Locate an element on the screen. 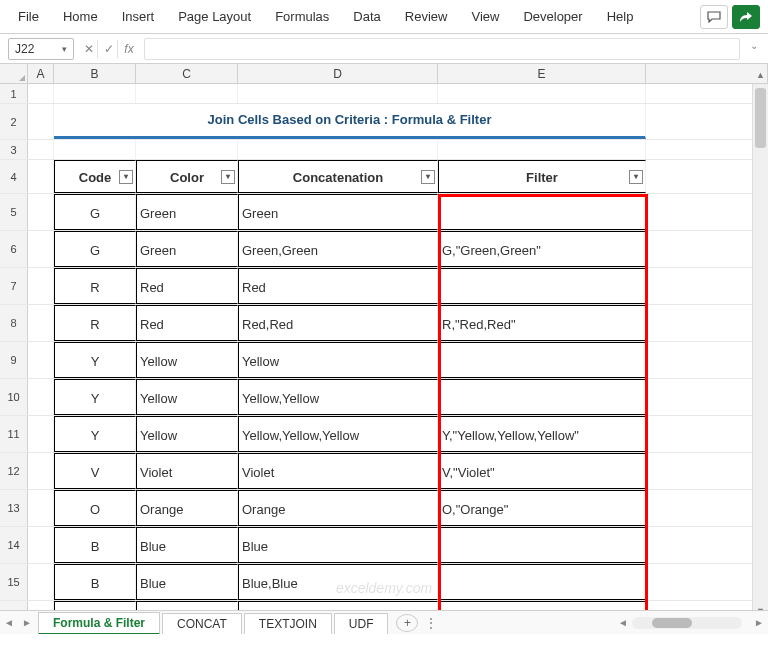 Image resolution: width=768 pixels, height=654 pixels. cell-filter: Y,"Yellow,Yellow,Yellow" is located at coordinates (542, 434).